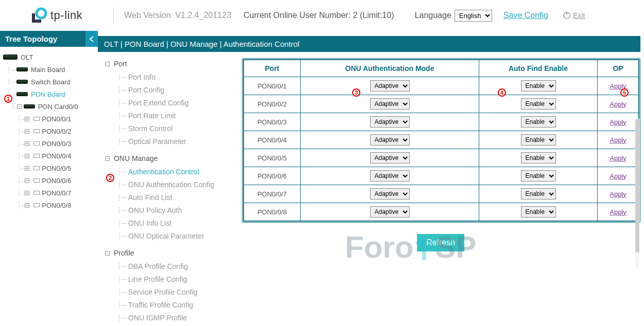  Describe the element at coordinates (579, 15) in the screenshot. I see `exit-label: Exit` at that location.